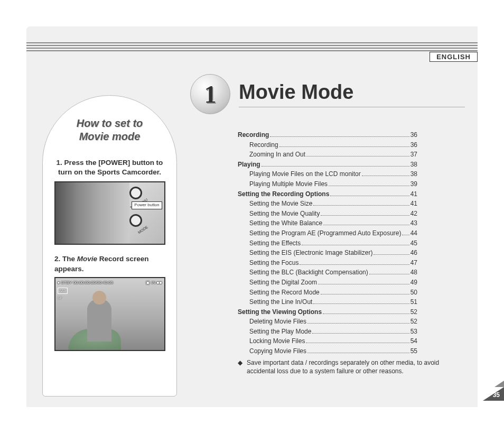  Describe the element at coordinates (328, 332) in the screenshot. I see `toc-row: Setting the Play Mode53` at that location.